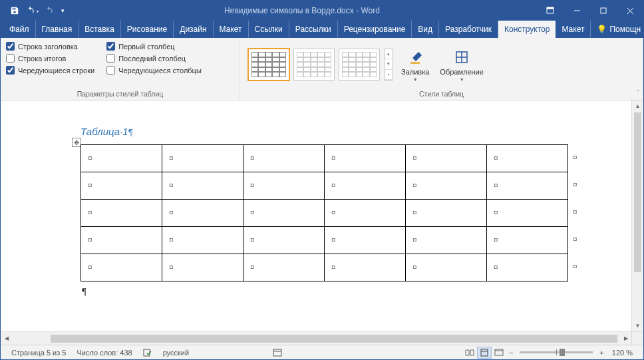 The width and height of the screenshot is (644, 360). I want to click on tab-mailings: Рассылки, so click(314, 29).